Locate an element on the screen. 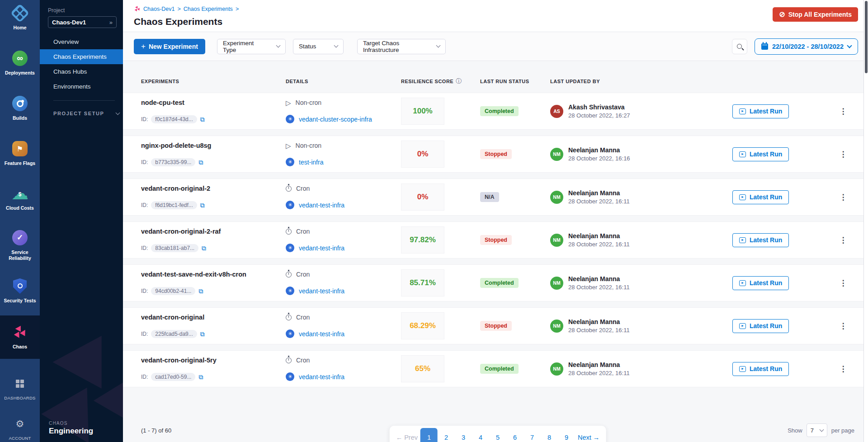 This screenshot has height=442, width=868. page-button: 4 is located at coordinates (481, 435).